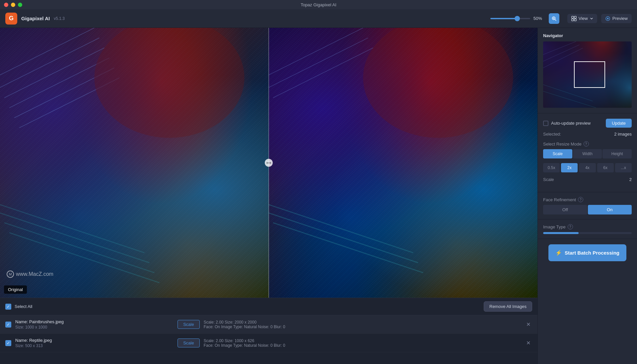  What do you see at coordinates (587, 134) in the screenshot?
I see `selected-row: Selected: 2 images` at bounding box center [587, 134].